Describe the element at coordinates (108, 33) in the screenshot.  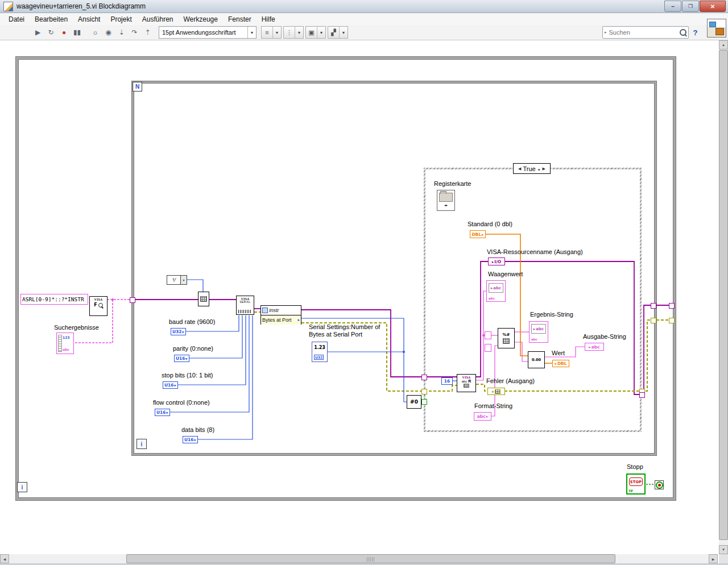
I see `retain-wire-values-button: ◉` at that location.